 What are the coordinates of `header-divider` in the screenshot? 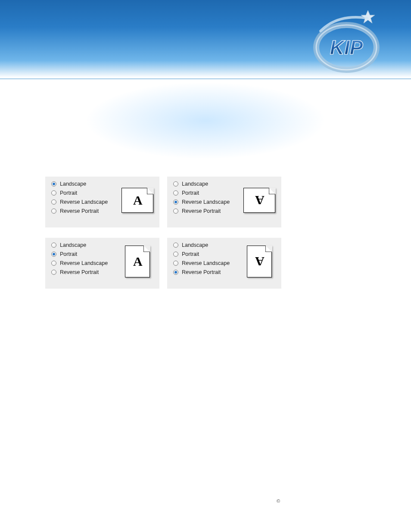 It's located at (206, 79).